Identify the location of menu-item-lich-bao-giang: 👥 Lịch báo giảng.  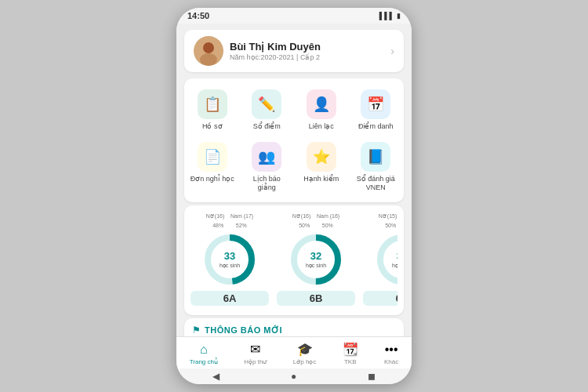
(267, 167).